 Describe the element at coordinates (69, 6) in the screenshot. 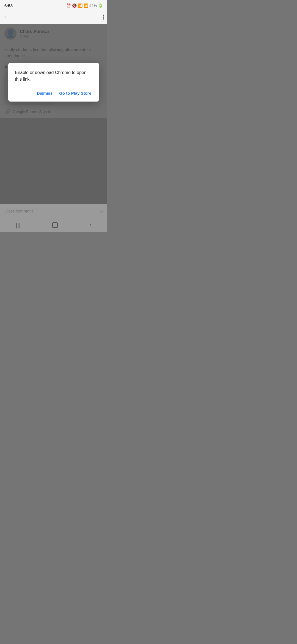

I see `alarm-icon: ⏰` at that location.